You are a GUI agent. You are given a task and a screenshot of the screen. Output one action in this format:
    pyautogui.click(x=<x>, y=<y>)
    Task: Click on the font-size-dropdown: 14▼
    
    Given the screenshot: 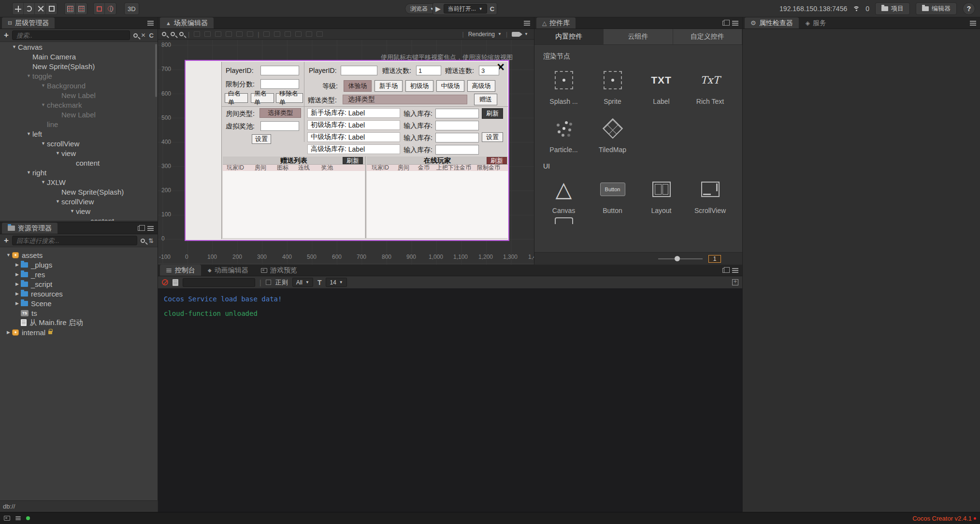 What is the action you would take?
    pyautogui.click(x=336, y=282)
    